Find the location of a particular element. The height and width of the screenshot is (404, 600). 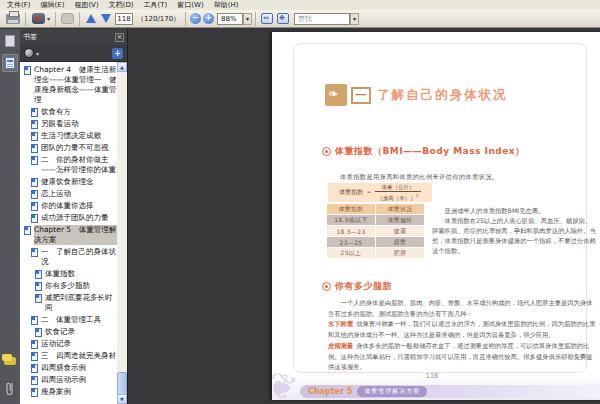

table-header-cell: 体重指数 is located at coordinates (351, 209).